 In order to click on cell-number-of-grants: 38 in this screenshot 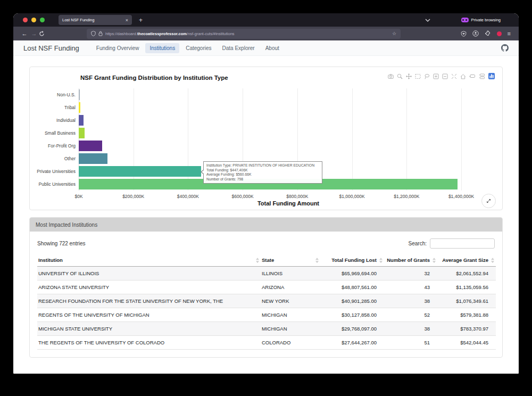, I will do `click(411, 301)`.